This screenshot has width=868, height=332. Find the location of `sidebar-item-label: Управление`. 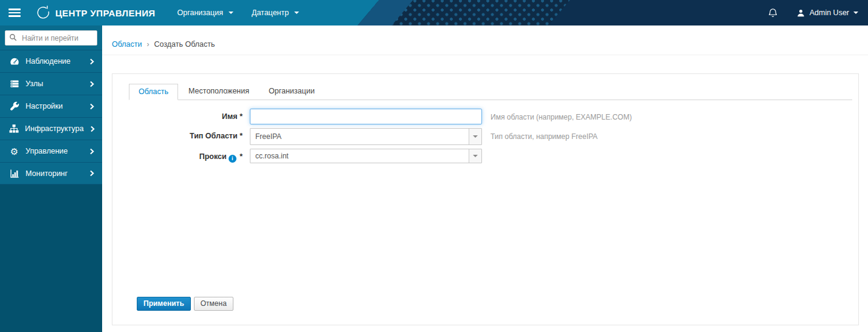

sidebar-item-label: Управление is located at coordinates (47, 151).